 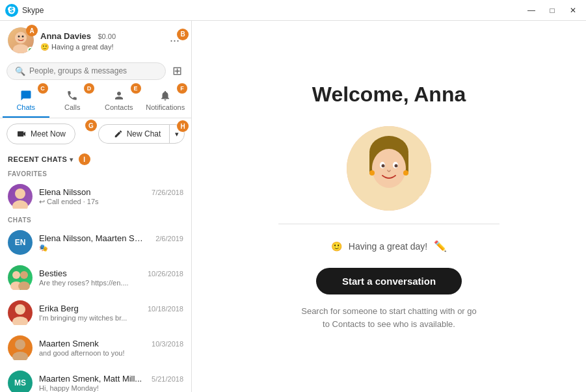 I want to click on tab-calls: D Calls, so click(x=73, y=101).